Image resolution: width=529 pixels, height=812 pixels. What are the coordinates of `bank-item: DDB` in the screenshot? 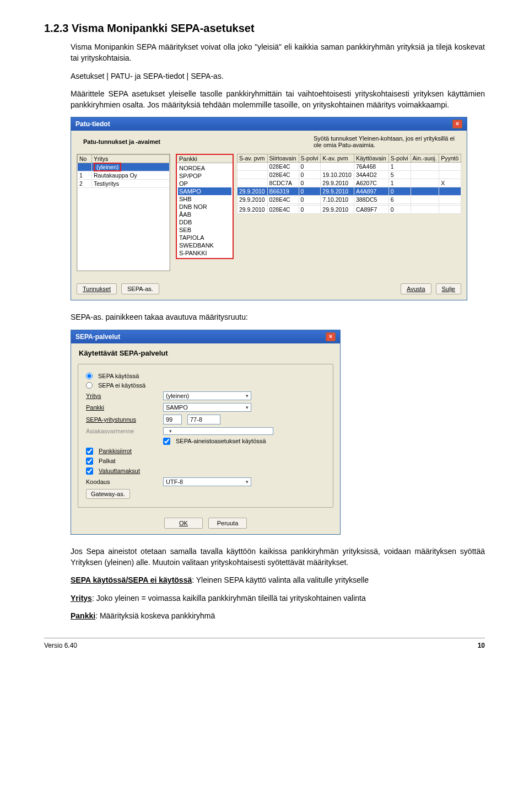 It's located at (205, 222).